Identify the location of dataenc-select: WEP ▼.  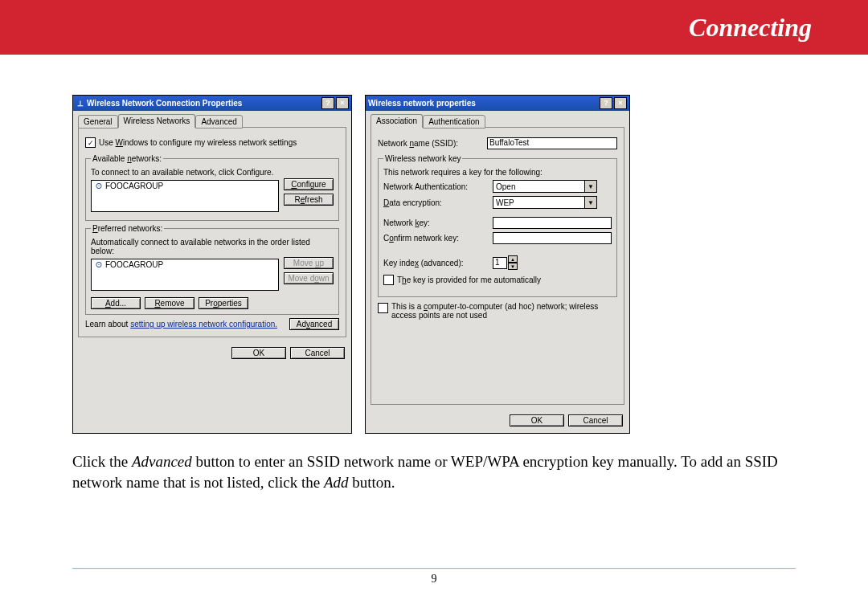
(545, 202).